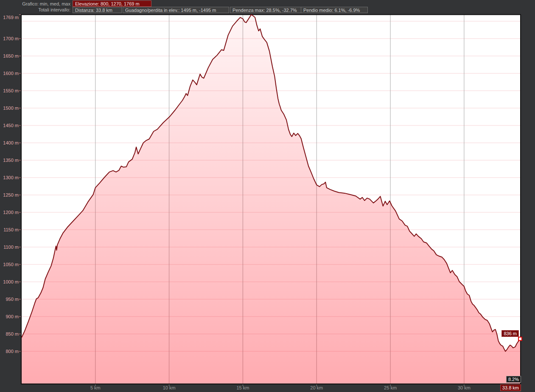 Image resolution: width=535 pixels, height=392 pixels. What do you see at coordinates (511, 388) in the screenshot?
I see `cursor-distance-label: 33.8 km` at bounding box center [511, 388].